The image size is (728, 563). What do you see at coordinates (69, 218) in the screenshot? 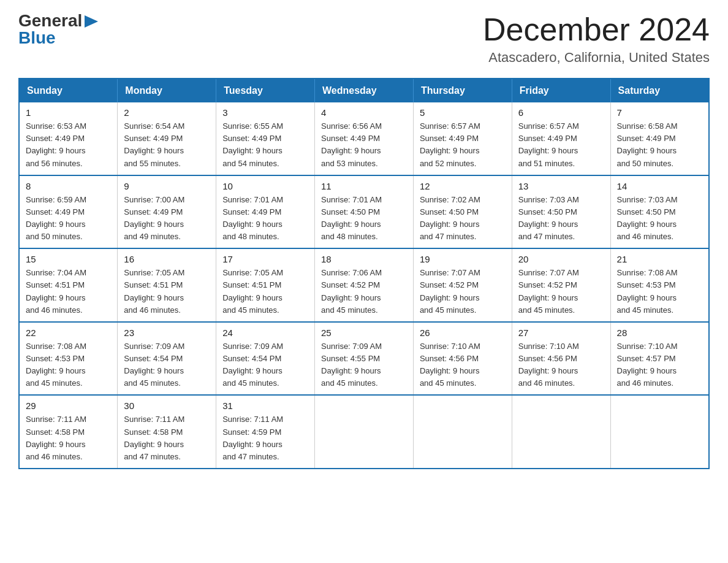
I see `day-info: Sunrise: 6:59 AMSunset: 4:49 PMDaylight:…` at bounding box center [69, 218].